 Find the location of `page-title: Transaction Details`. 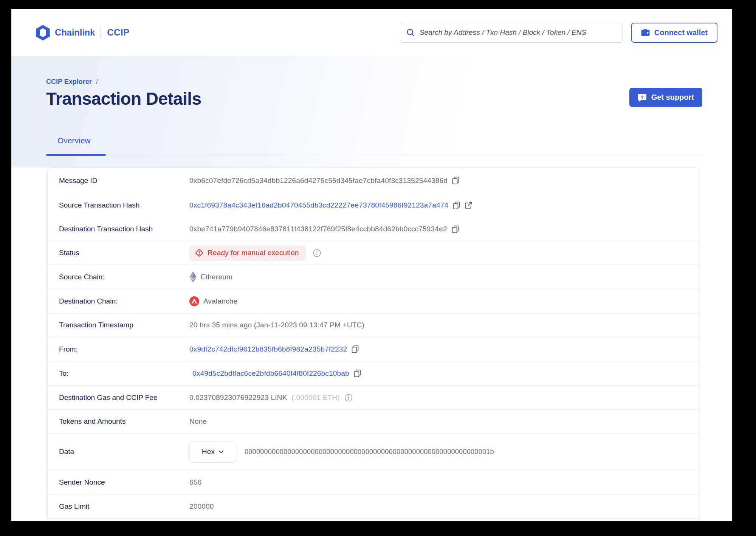

page-title: Transaction Details is located at coordinates (124, 99).